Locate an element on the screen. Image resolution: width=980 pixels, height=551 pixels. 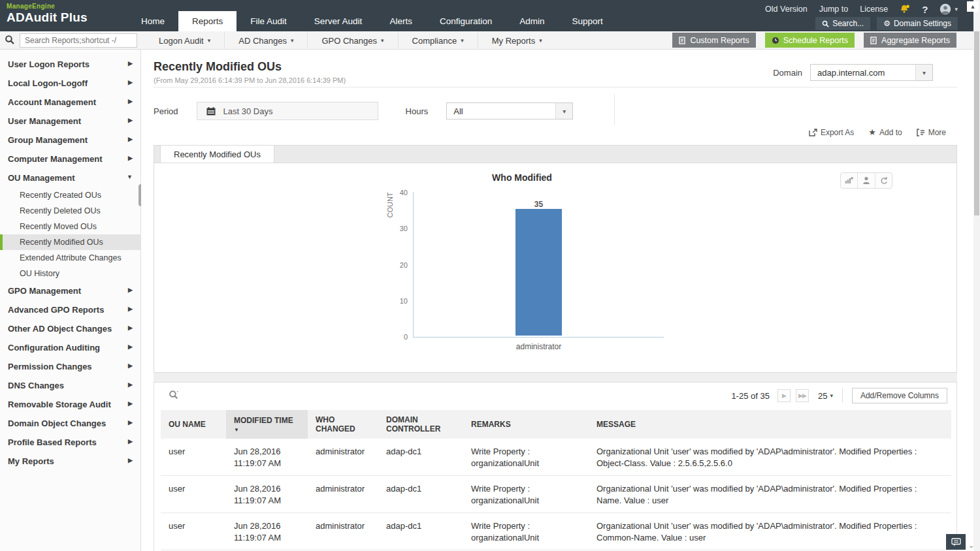
header-row2: Search... ⚙ Domain Settings is located at coordinates (887, 24).